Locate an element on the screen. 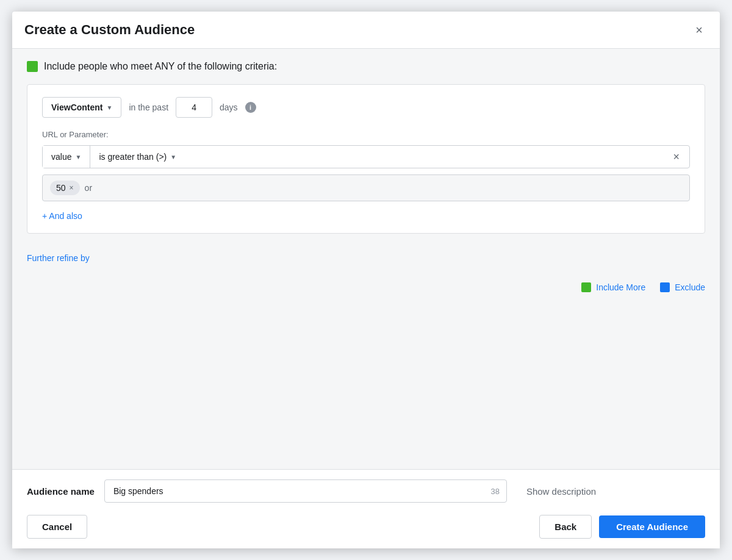  param-condition-container: value ▼ is greater than (>) ▼ × is located at coordinates (366, 157).